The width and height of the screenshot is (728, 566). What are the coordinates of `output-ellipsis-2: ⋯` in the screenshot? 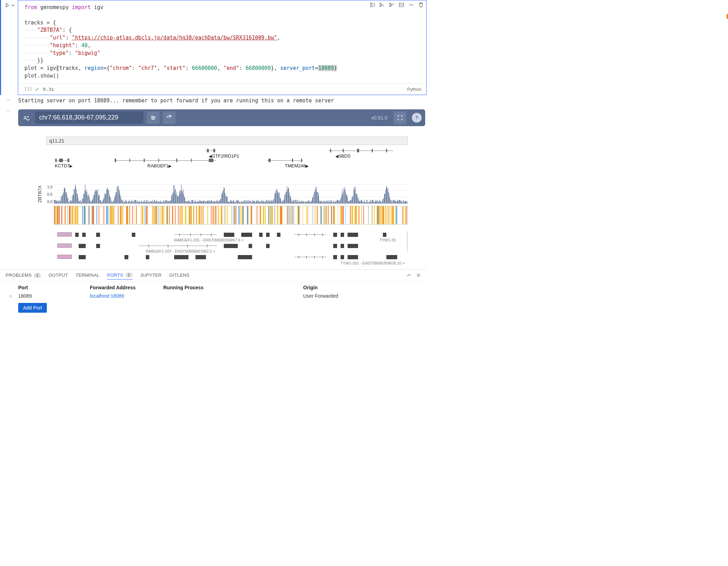 It's located at (8, 187).